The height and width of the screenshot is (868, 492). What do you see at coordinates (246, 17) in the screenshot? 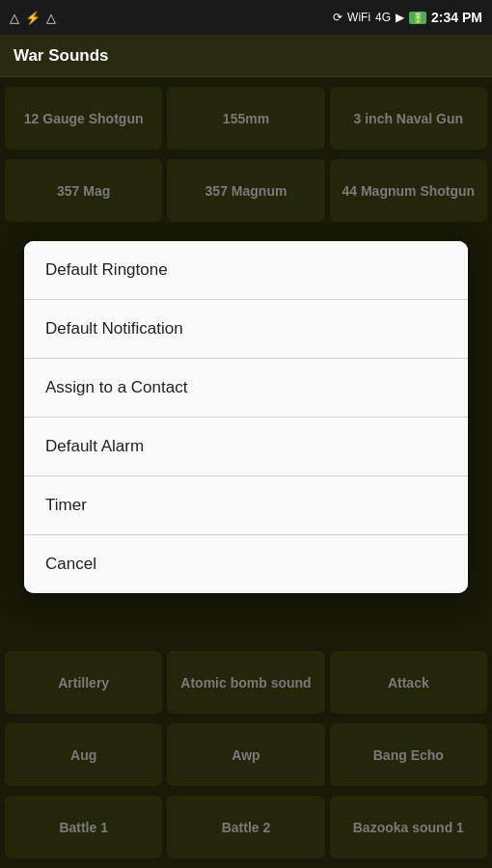
I see `status-bar: △ ⚡ △ ⟳ WiFi 4G ▶ 🔋 2:34 PM` at bounding box center [246, 17].